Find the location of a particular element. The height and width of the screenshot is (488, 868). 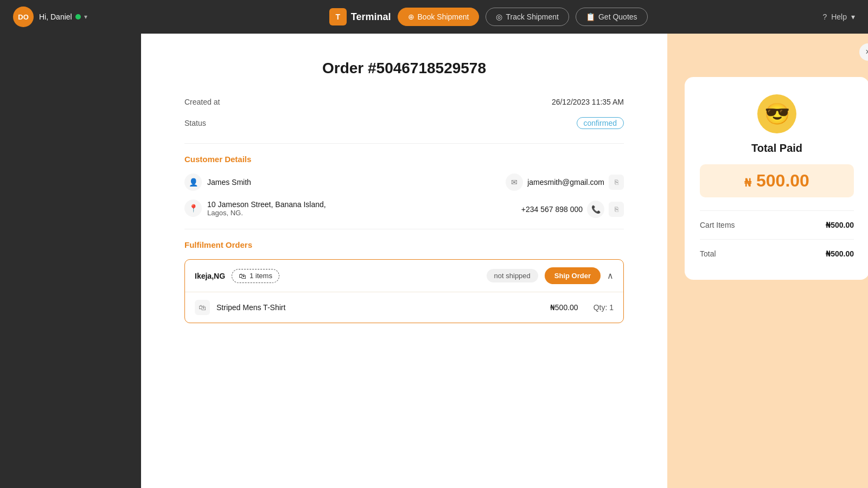

user-chevron-icon: ▾ is located at coordinates (86, 17).